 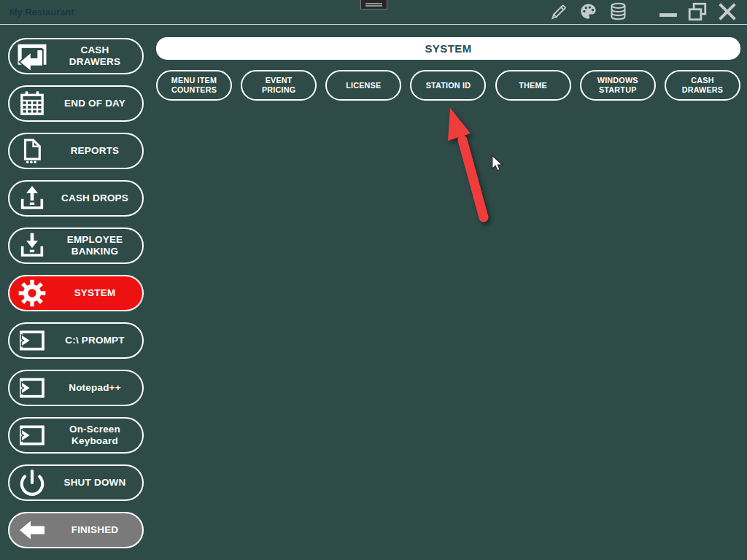 I want to click on sidebar-item-label: Notepad++, so click(x=98, y=388).